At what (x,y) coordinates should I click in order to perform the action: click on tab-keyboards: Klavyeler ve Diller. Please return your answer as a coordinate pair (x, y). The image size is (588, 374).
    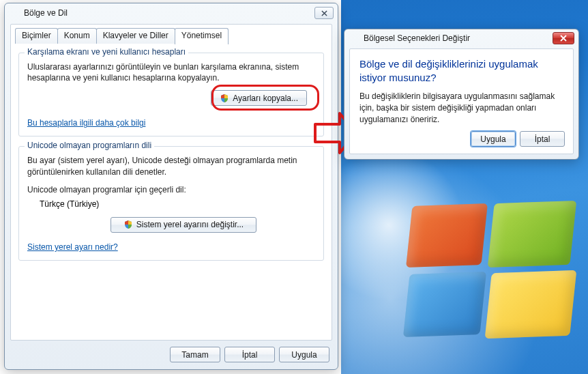
    Looking at the image, I should click on (136, 36).